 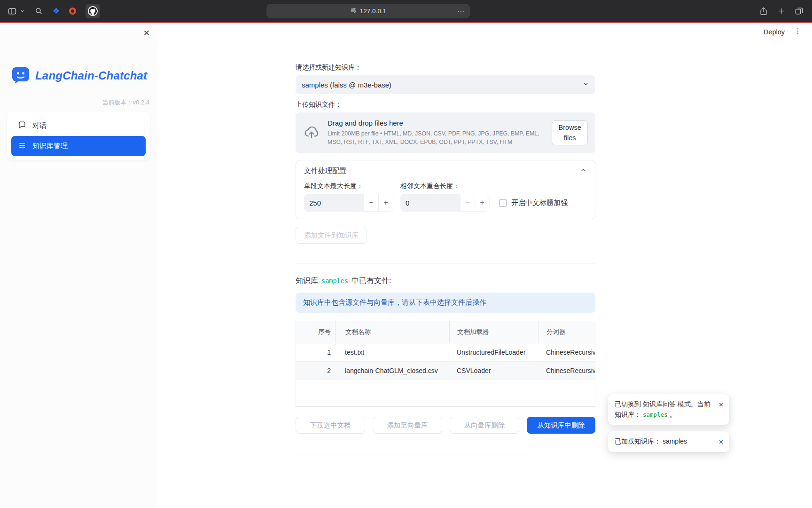 I want to click on kb-select: samples (faiss @ m3e-base), so click(x=445, y=85).